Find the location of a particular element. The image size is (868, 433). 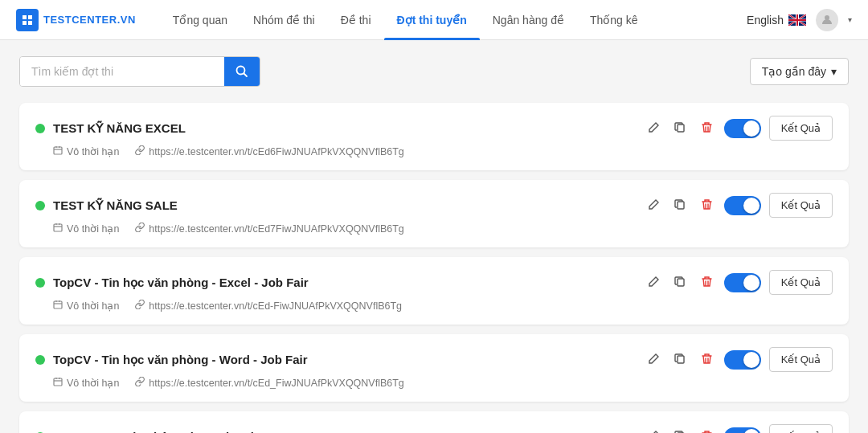

card-item-2: TEST KỸ NĂNG SALE is located at coordinates (434, 214).